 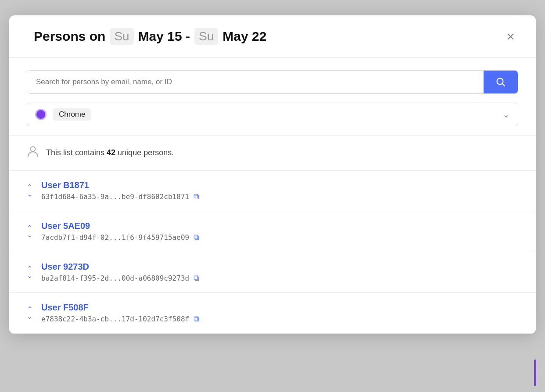 What do you see at coordinates (115, 319) in the screenshot?
I see `user-id: e7838c22-4b3a-cb...17d-102d7c3f508f` at bounding box center [115, 319].